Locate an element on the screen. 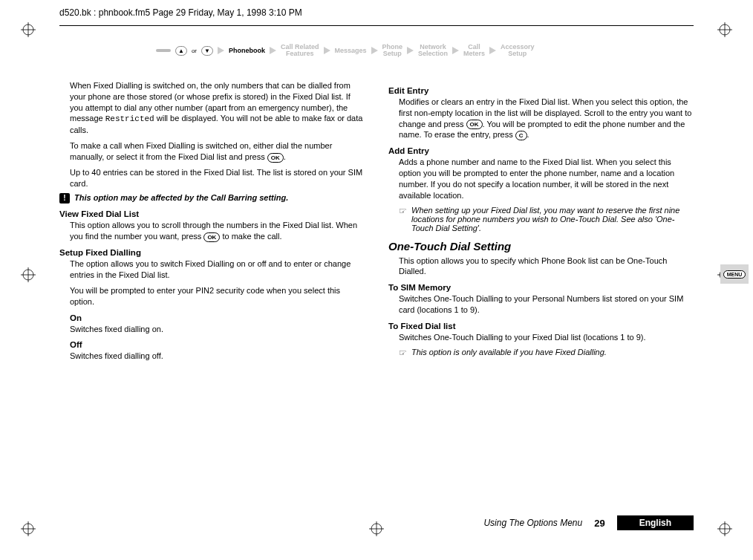 Image resolution: width=753 pixels, height=560 pixels. heading-off: Off is located at coordinates (217, 345).